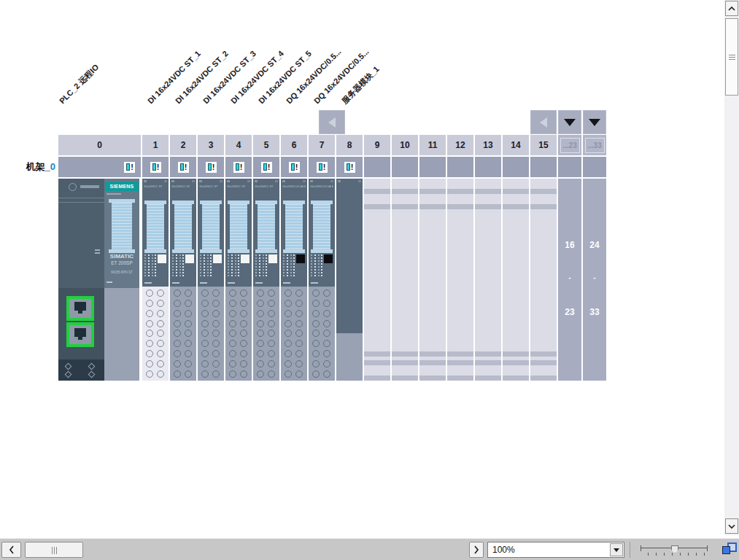  I want to click on module-slot-7-dq: 16x24VDC/0.5A ST, so click(322, 280).